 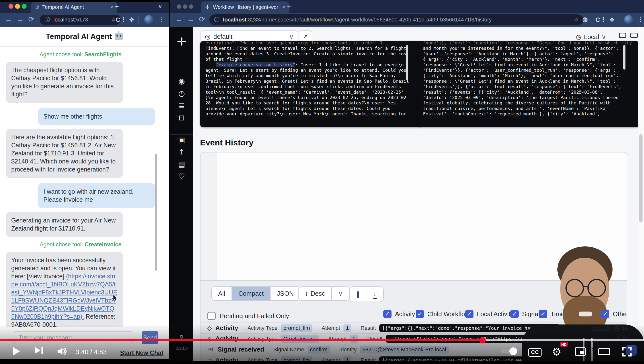 What do you see at coordinates (358, 294) in the screenshot?
I see `pause-button: ∥` at bounding box center [358, 294].